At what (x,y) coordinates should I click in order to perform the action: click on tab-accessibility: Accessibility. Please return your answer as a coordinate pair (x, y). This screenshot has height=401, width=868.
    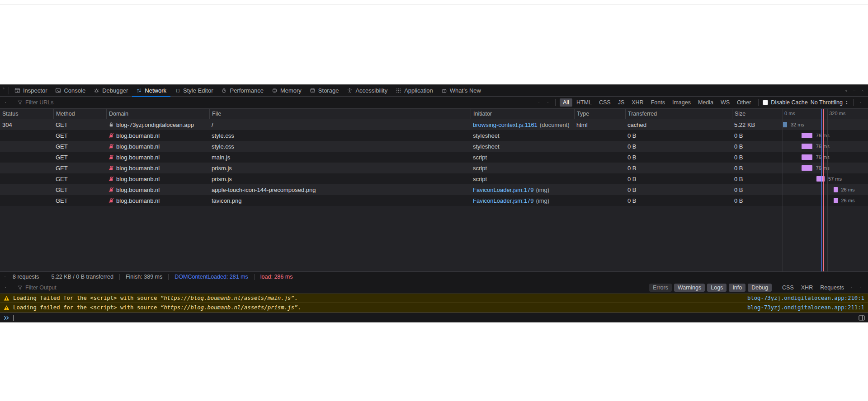
    Looking at the image, I should click on (367, 90).